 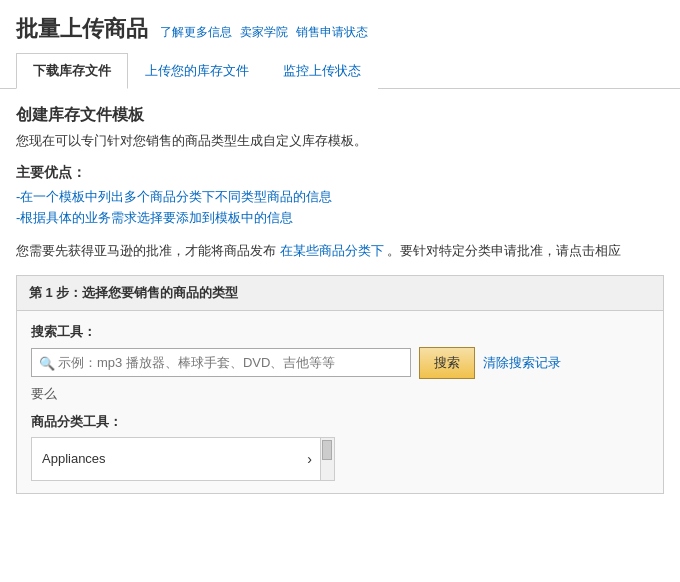 What do you see at coordinates (176, 459) in the screenshot?
I see `category-list: Appliances ›` at bounding box center [176, 459].